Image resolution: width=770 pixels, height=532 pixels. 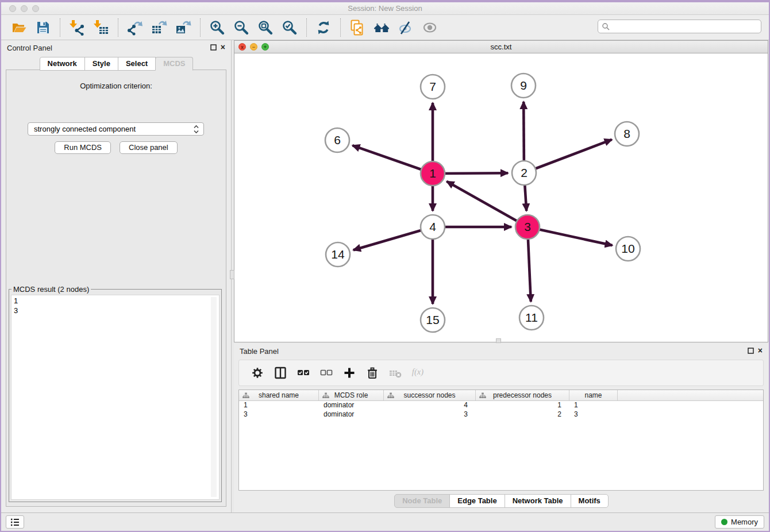 I want to click on memory-button: Memory, so click(x=740, y=522).